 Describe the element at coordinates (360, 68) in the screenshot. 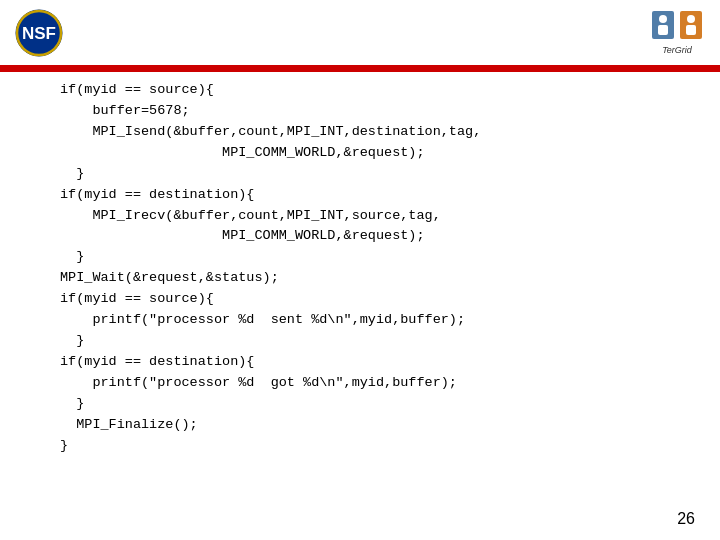

I see `red-divider-bar` at that location.